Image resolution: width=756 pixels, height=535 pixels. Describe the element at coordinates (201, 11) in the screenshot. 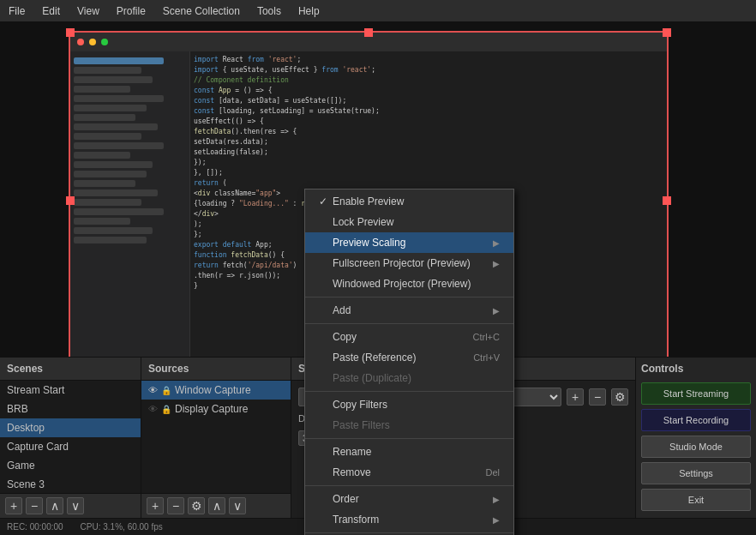

I see `menu-scene-collection: Scene Collection` at that location.